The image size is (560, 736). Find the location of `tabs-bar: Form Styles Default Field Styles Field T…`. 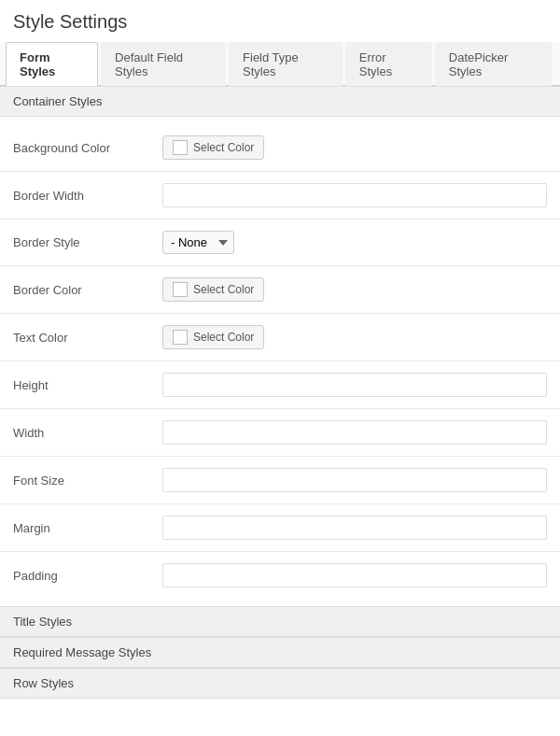

tabs-bar: Form Styles Default Field Styles Field T… is located at coordinates (280, 64).